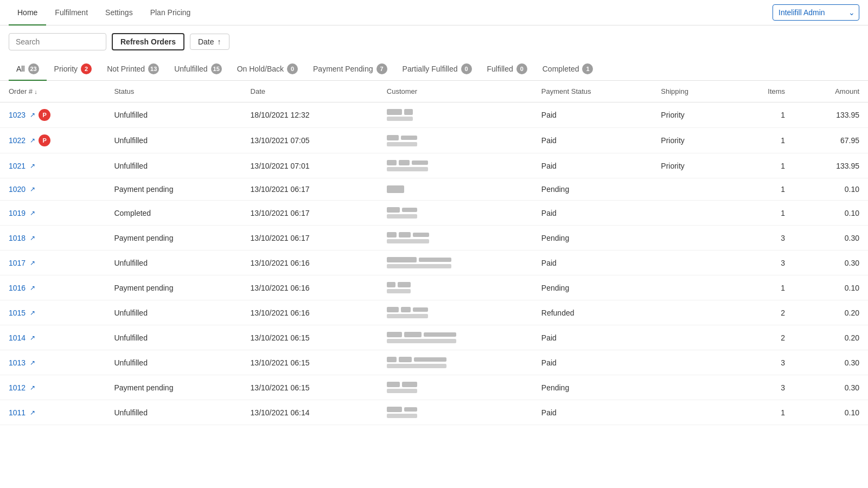 The width and height of the screenshot is (868, 488). I want to click on admin-dropdown: Intelifill Admin, so click(816, 12).